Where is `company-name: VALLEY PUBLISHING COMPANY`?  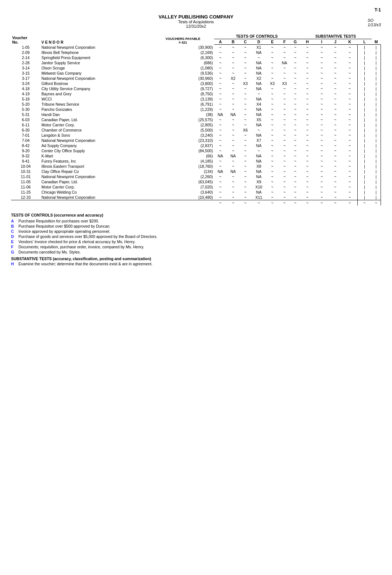
company-name: VALLEY PUBLISHING COMPANY is located at coordinates (196, 17).